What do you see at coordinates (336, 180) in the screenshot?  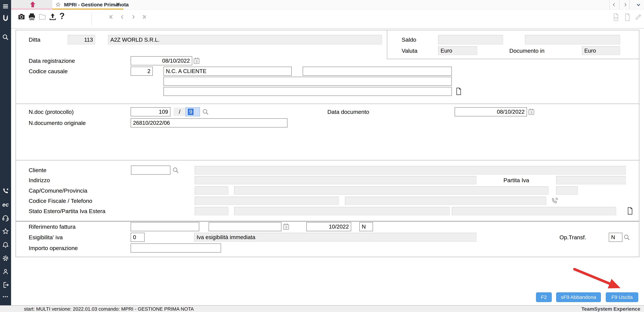 I see `indirizzo-field` at bounding box center [336, 180].